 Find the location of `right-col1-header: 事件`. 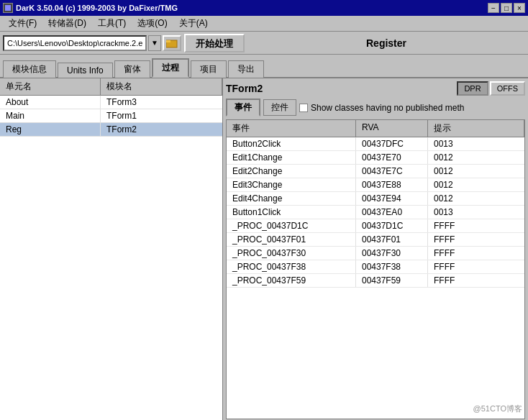

right-col1-header: 事件 is located at coordinates (291, 128).